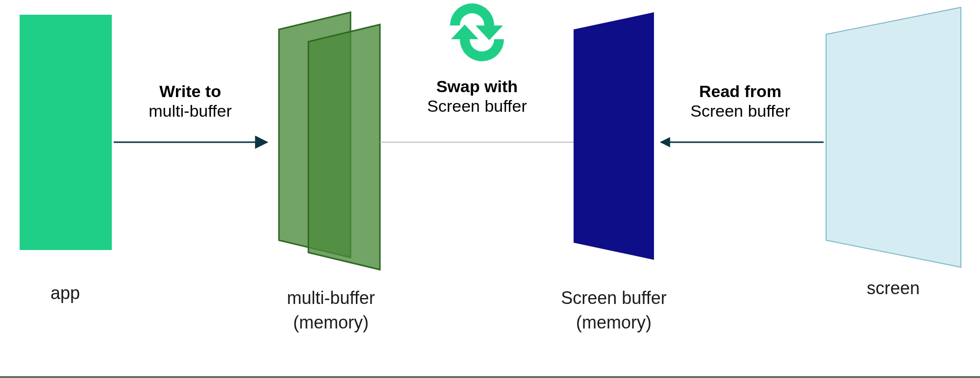 The height and width of the screenshot is (378, 980). What do you see at coordinates (740, 111) in the screenshot?
I see `read-label-rest: Screen buffer` at bounding box center [740, 111].